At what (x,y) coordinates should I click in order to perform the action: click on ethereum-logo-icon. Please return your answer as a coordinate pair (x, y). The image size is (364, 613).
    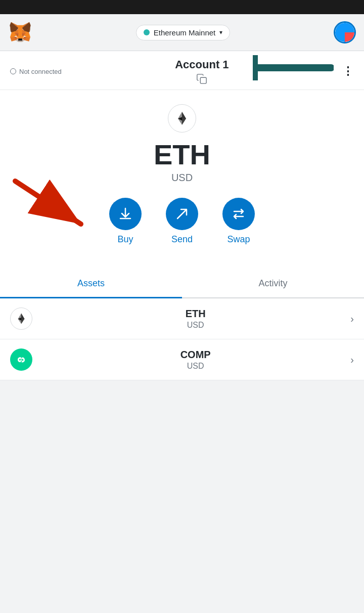
    Looking at the image, I should click on (182, 118).